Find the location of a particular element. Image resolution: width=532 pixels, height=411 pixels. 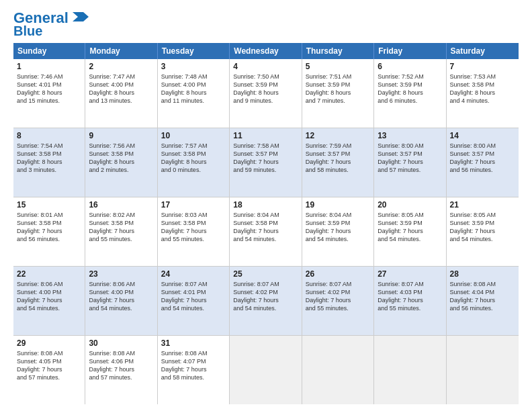

logo-blue: Blue is located at coordinates (28, 31).